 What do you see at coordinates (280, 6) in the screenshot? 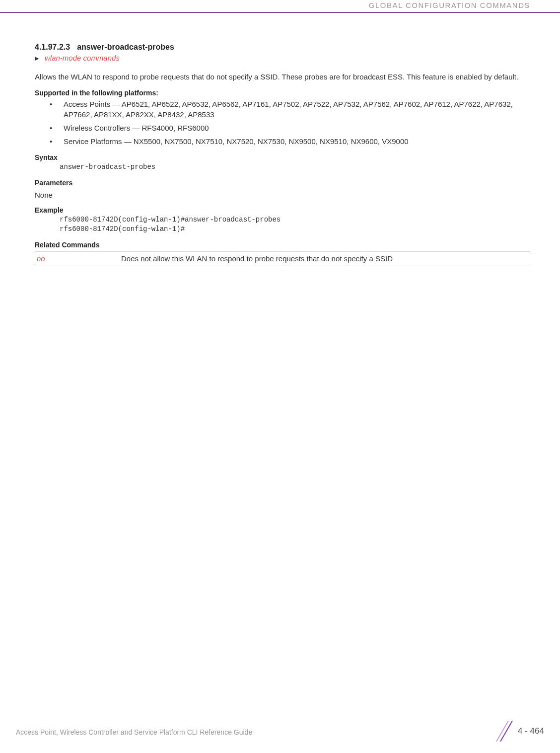
I see `header-band: GLOBAL CONFIGURATION COMMANDS` at bounding box center [280, 6].